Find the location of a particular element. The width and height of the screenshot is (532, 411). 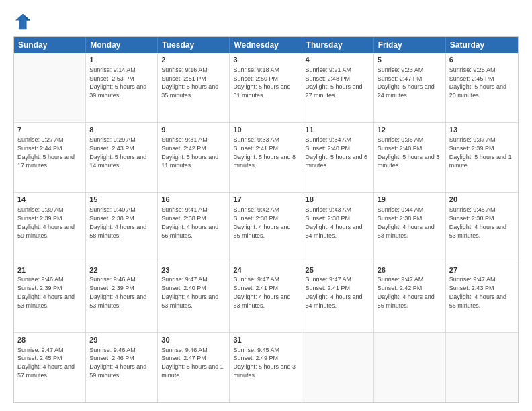

calendar-cell: 3Sunrise: 9:18 AM Sunset: 2:50 PM Daylig… is located at coordinates (266, 87).